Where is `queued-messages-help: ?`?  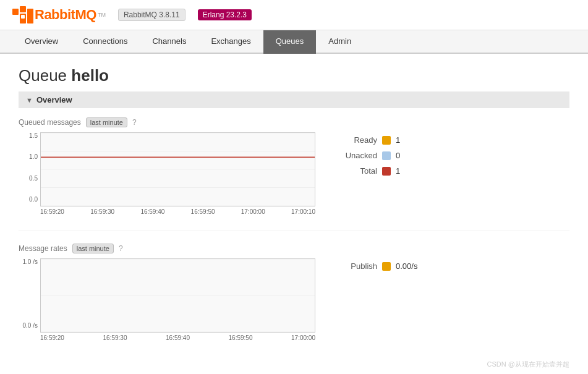
queued-messages-help: ? is located at coordinates (135, 122).